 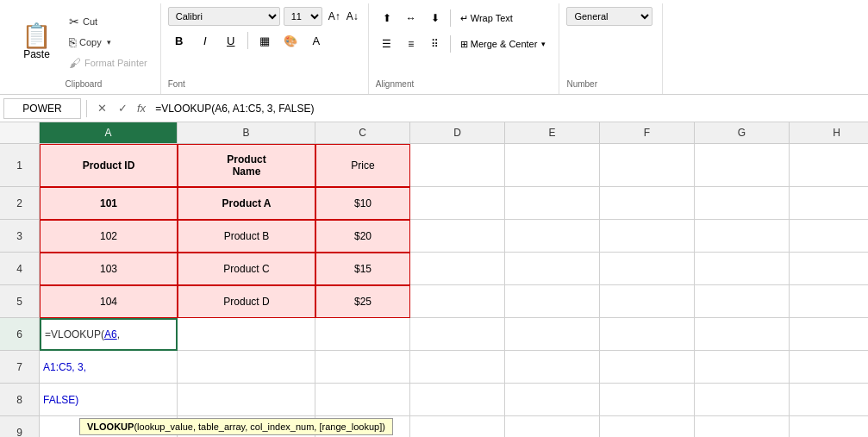 I want to click on cell-D3, so click(x=458, y=236).